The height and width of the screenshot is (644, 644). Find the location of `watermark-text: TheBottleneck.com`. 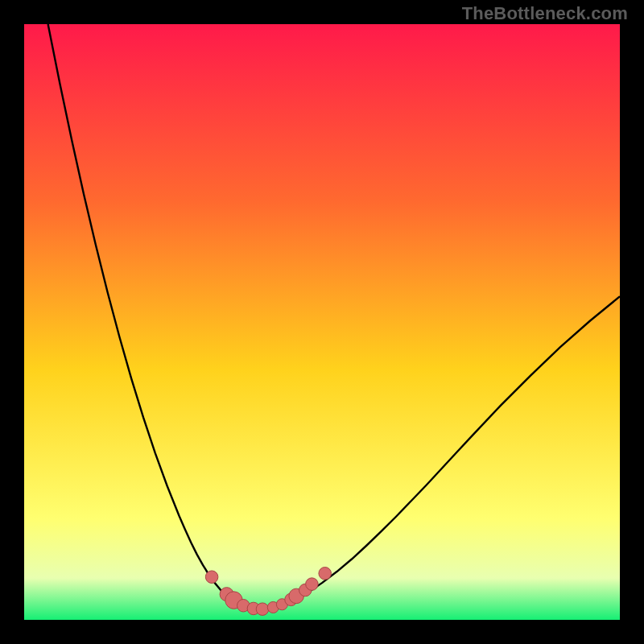

watermark-text: TheBottleneck.com is located at coordinates (545, 14).